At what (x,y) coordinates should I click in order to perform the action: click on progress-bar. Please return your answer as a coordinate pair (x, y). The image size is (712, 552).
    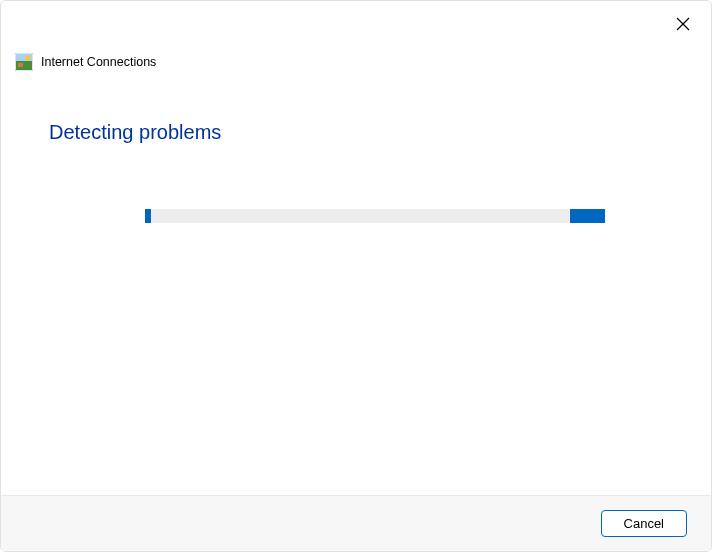
    Looking at the image, I should click on (375, 216).